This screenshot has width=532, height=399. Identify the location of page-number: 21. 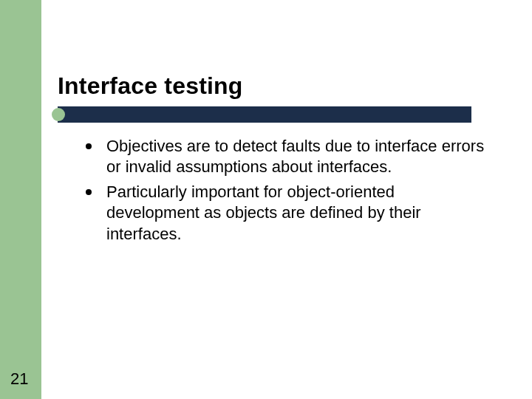
(19, 379).